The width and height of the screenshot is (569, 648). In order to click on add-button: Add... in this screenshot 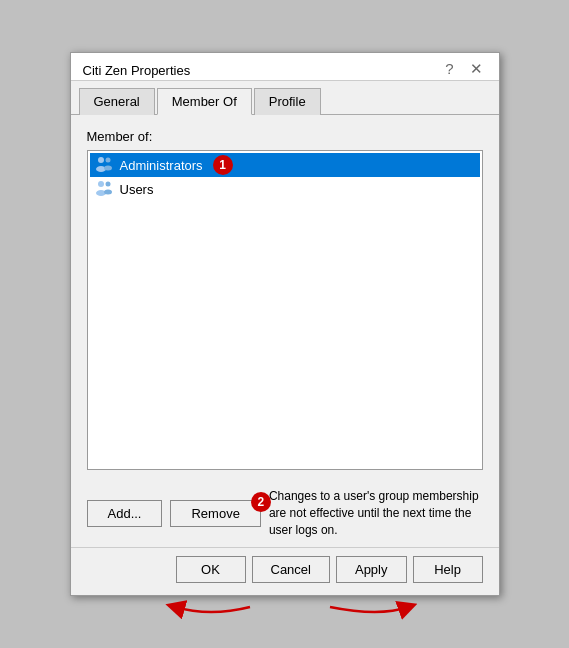, I will do `click(125, 514)`.